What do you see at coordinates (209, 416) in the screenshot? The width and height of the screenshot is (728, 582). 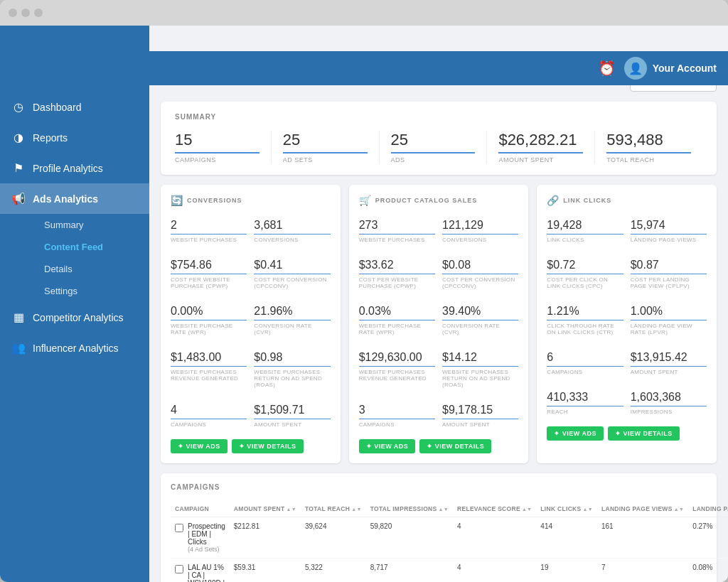 I see `conv-stat-8: 4 CAMPAIGNS` at bounding box center [209, 416].